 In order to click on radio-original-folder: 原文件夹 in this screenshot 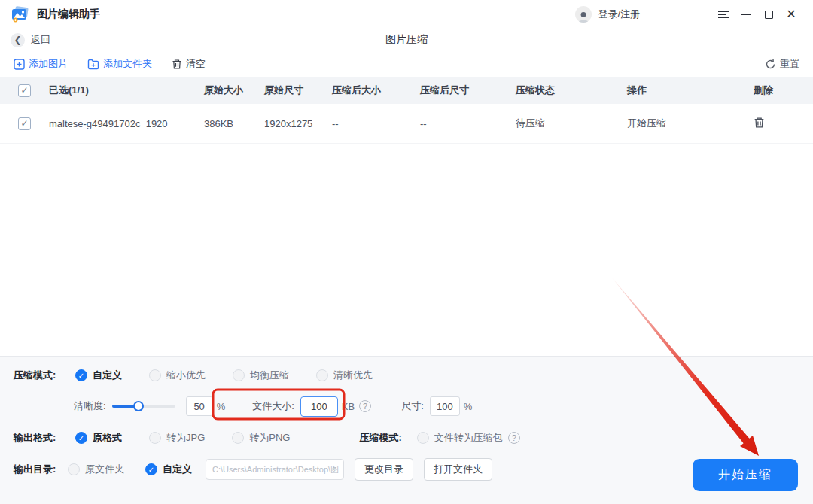, I will do `click(96, 469)`.